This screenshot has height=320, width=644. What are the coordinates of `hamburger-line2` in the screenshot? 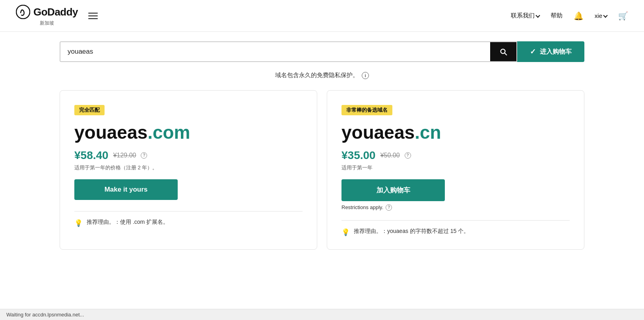 It's located at (93, 16).